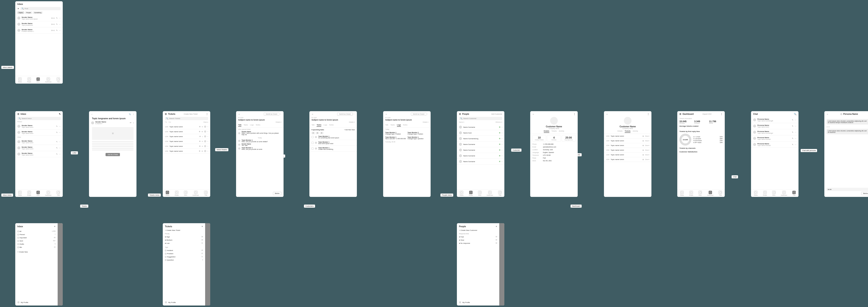  I want to click on submit-closed: Submit as Closed, so click(418, 114).